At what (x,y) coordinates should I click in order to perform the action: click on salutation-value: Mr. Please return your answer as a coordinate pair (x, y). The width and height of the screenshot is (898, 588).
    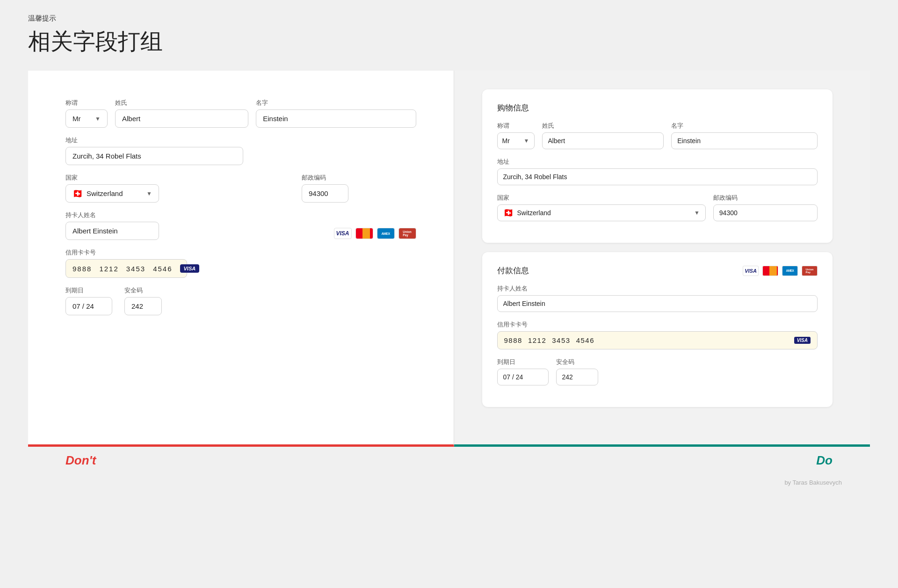
    Looking at the image, I should click on (77, 119).